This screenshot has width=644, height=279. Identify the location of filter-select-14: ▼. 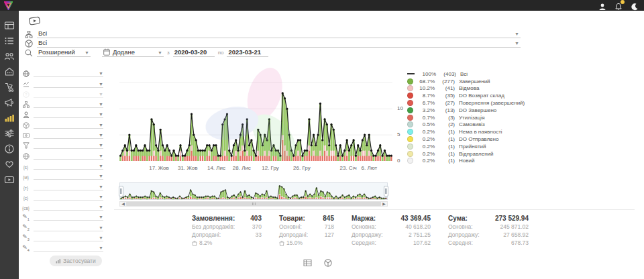
(68, 207).